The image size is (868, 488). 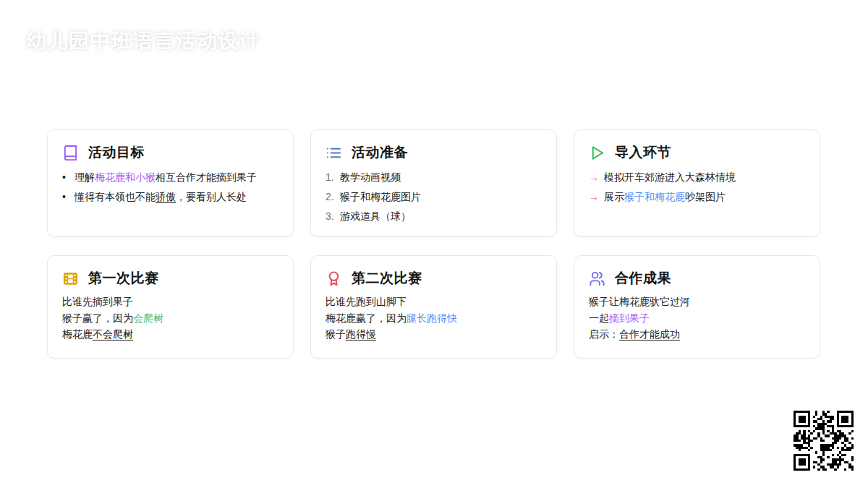 What do you see at coordinates (665, 197) in the screenshot?
I see `line-text: 展示猴子和梅花鹿吵架图片` at bounding box center [665, 197].